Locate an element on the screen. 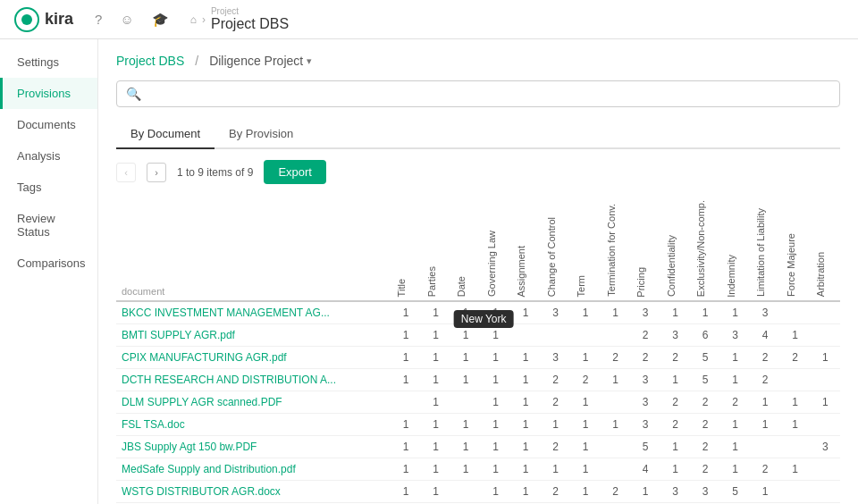  logo-icon is located at coordinates (27, 20).